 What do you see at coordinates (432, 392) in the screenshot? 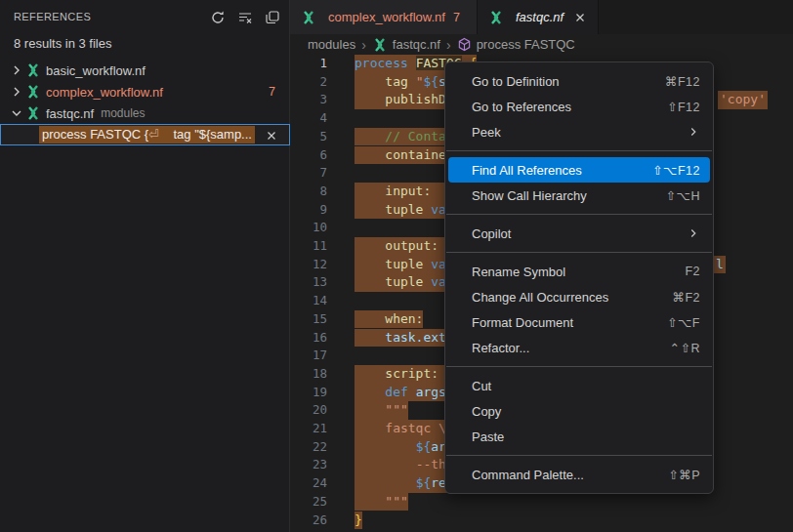
I see `code-token: args` at bounding box center [432, 392].